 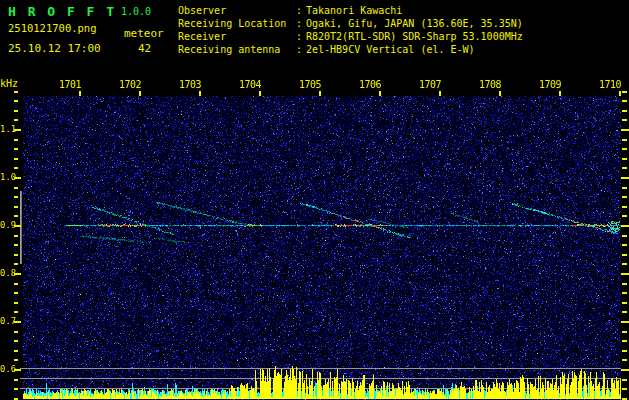 I want to click on y-axis-label: 1.0, so click(x=7, y=177).